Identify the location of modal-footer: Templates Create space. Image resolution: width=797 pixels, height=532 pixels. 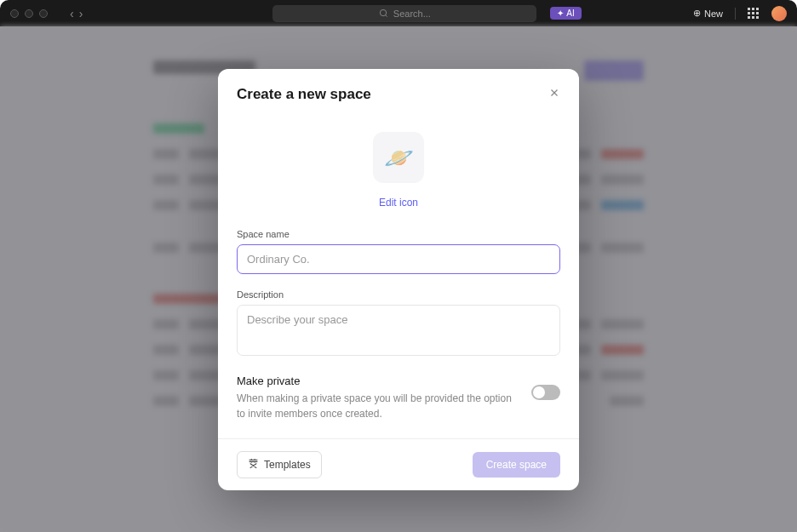
(398, 465).